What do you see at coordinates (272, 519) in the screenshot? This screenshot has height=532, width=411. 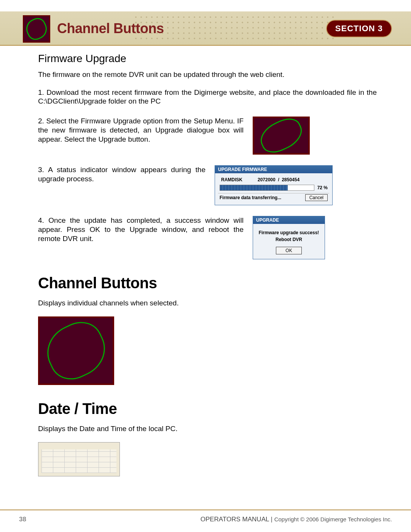 I see `footer-sep: |` at bounding box center [272, 519].